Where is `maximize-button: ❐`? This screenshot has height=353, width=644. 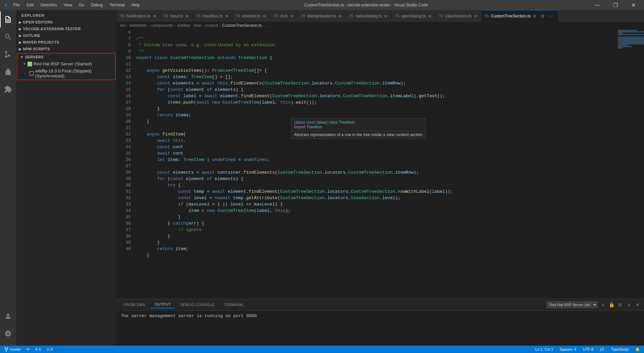
maximize-button: ❐ is located at coordinates (615, 5).